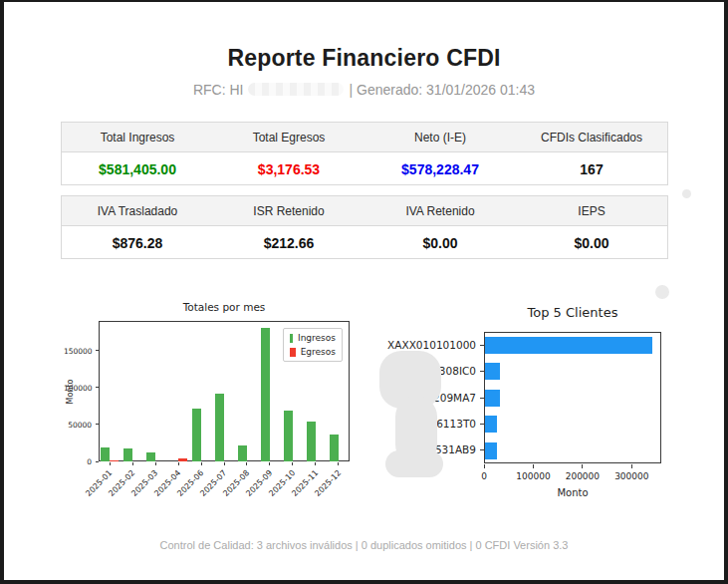  I want to click on summary-value-cell: $3,176.53, so click(289, 169).